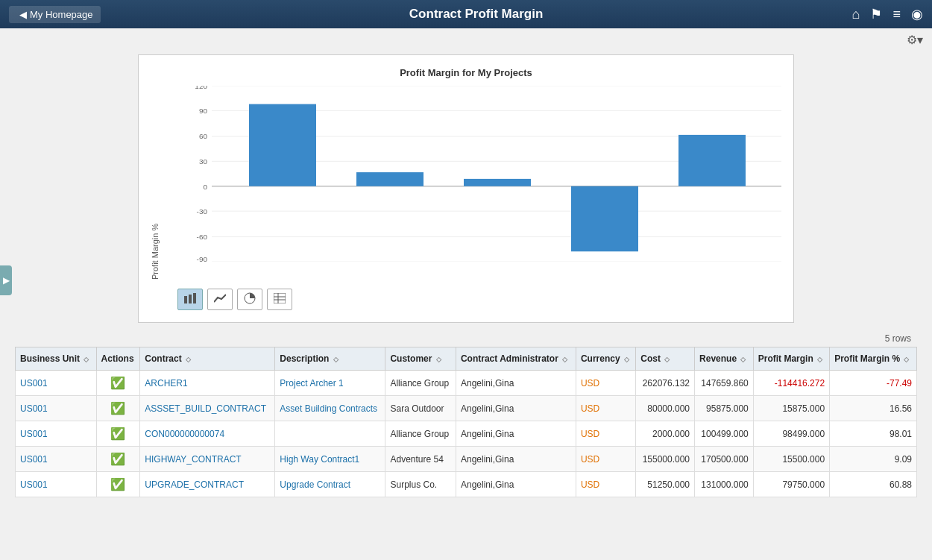 The image size is (932, 560). Describe the element at coordinates (166, 383) in the screenshot. I see `contract-link: ARCHER1` at that location.